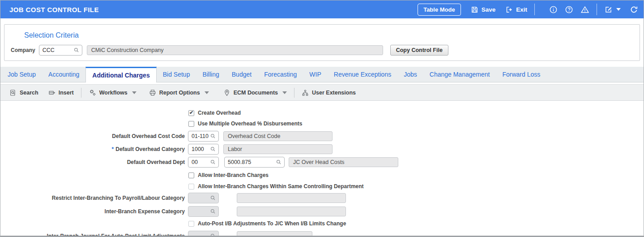 The image size is (644, 237). I want to click on tab-strip: Job Setup Accounting Additional Charges …, so click(322, 74).